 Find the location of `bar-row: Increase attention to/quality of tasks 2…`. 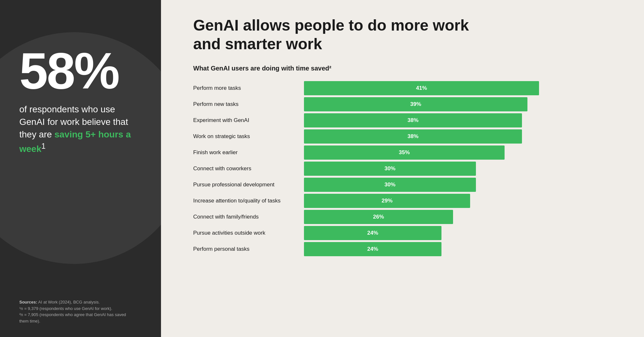

bar-row: Increase attention to/quality of tasks 2… is located at coordinates (406, 201).